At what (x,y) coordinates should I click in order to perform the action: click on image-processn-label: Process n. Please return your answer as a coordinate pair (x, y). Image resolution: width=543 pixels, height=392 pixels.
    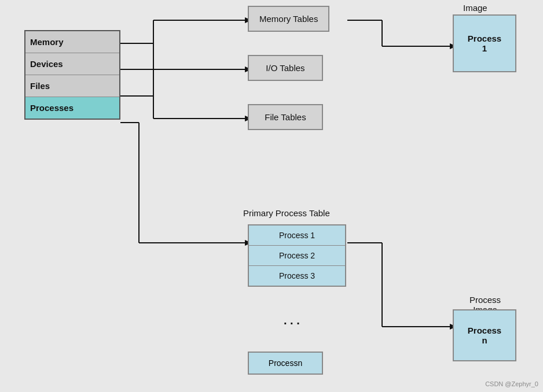
    Looking at the image, I should click on (485, 335).